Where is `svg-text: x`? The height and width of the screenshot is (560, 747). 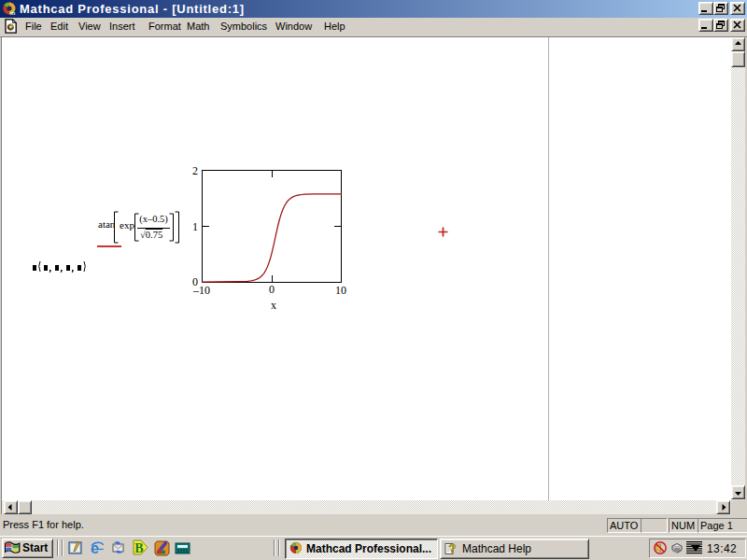
svg-text: x is located at coordinates (274, 305).